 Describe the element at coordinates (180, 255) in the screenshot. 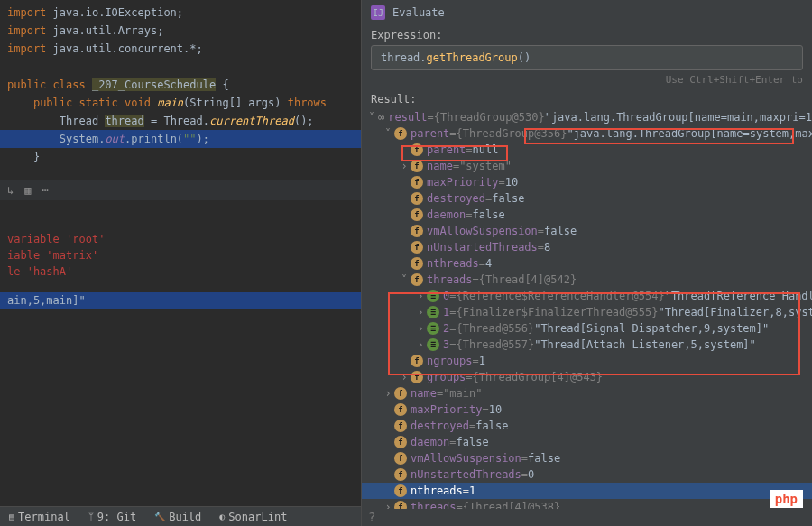

I see `variable-item: iable 'matrix'` at that location.